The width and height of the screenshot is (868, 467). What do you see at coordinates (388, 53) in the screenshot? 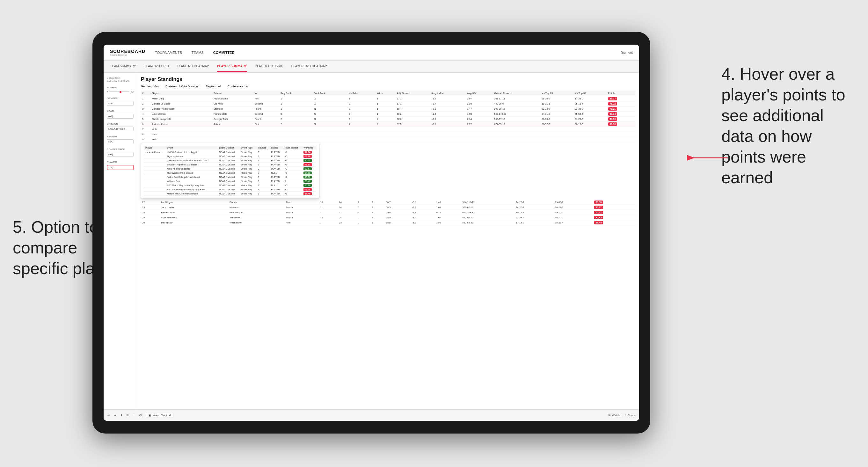
I see `nav-links: TOURNAMENTS TEAMS COMMITTEE` at bounding box center [388, 53].